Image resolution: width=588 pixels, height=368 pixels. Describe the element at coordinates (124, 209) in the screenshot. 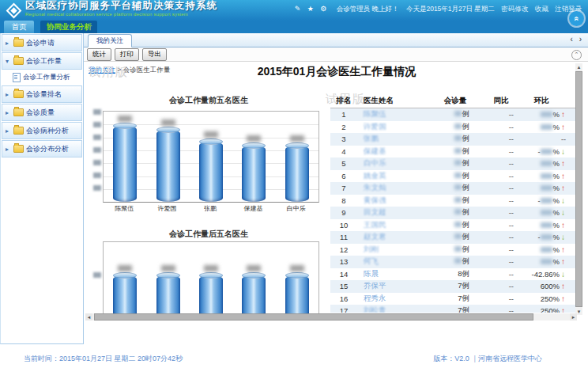

I see `x-axis-label: 陈聚伍` at that location.